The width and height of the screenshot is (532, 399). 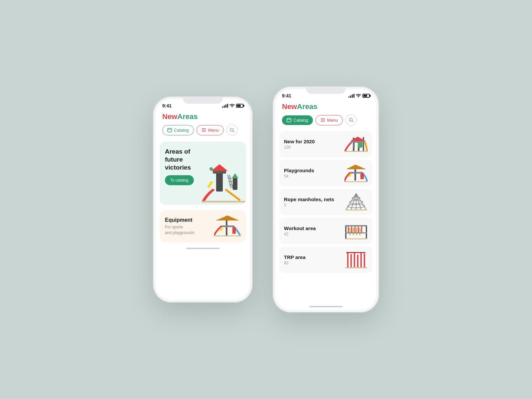 I want to click on signal-icons-left, so click(x=233, y=106).